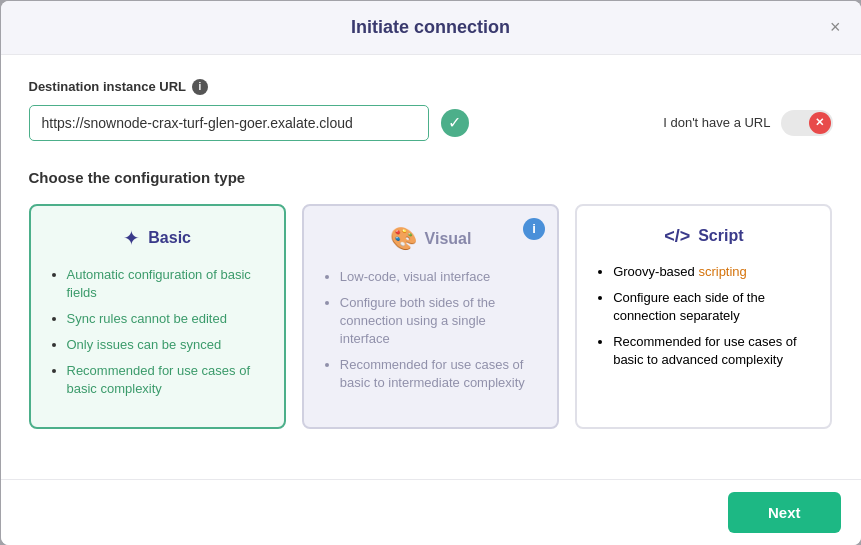 This screenshot has height=545, width=861. Describe the element at coordinates (431, 123) in the screenshot. I see `url-row: ✓ I don't have a URL ✕` at that location.